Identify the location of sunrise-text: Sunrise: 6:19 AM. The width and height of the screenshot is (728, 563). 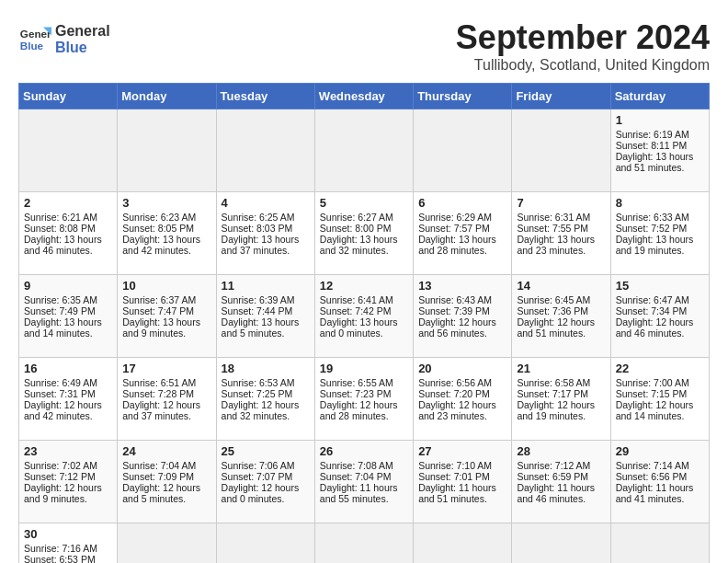
(660, 134).